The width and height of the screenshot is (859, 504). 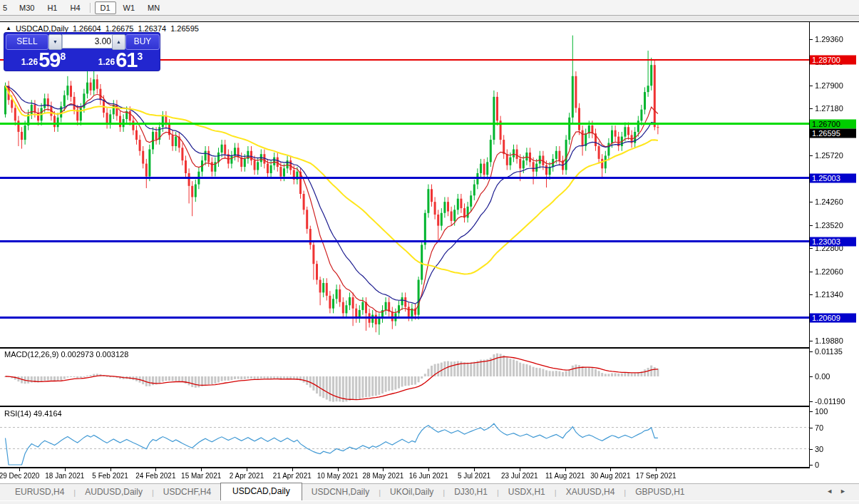 I want to click on tab-eurusd-h4: EURUSD,H4, so click(x=40, y=492).